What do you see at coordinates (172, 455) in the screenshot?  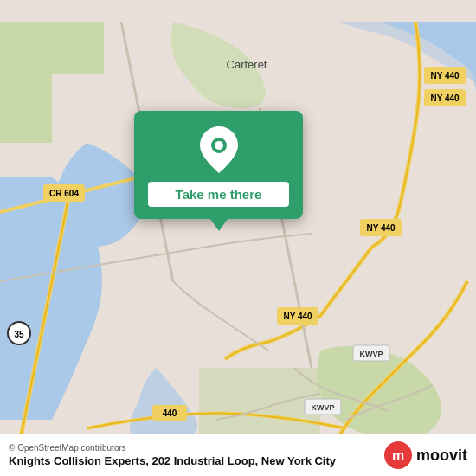 I see `bottom-left-info: © OpenStreetMap contributors Knights Col…` at bounding box center [172, 455].